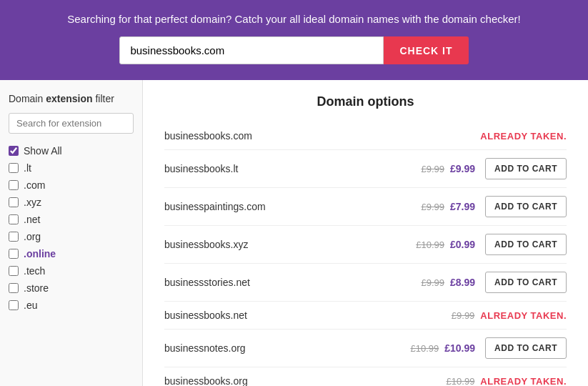 This screenshot has height=386, width=588. I want to click on ext-com-label: .com, so click(34, 185).